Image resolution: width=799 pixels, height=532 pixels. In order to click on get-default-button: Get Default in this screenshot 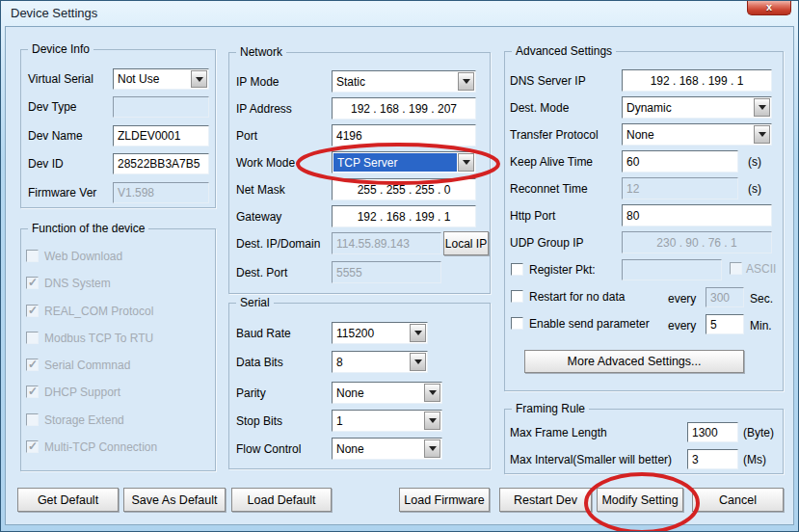, I will do `click(67, 499)`.